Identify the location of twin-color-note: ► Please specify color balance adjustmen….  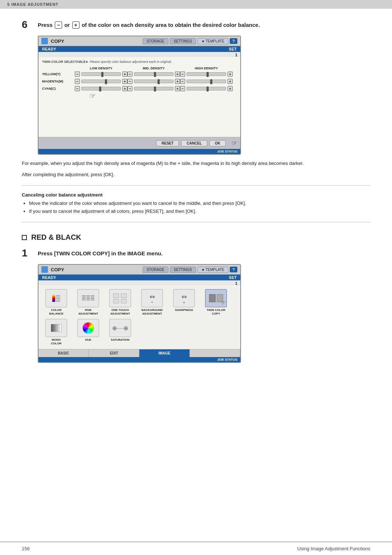
(129, 62).